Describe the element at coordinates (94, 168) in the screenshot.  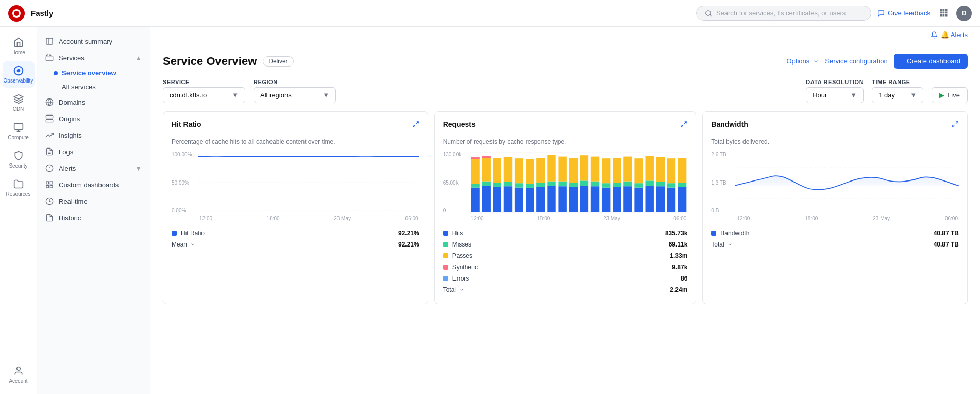
I see `nav-alerts: Alerts ▼` at that location.